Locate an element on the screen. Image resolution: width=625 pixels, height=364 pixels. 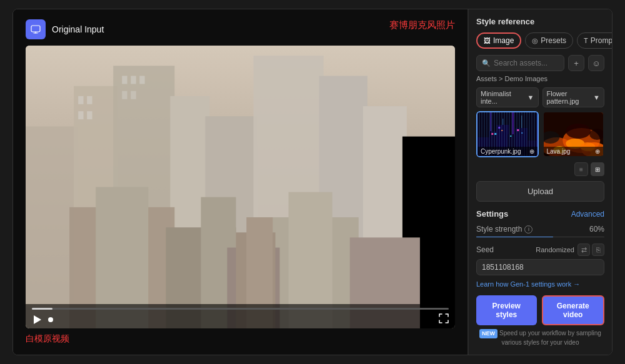
strength-label-wrap: Style strength i is located at coordinates (504, 229).